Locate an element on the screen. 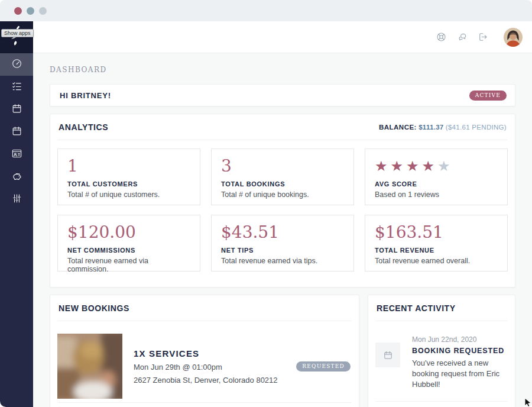 The width and height of the screenshot is (532, 407). id-card-icon is located at coordinates (17, 155).